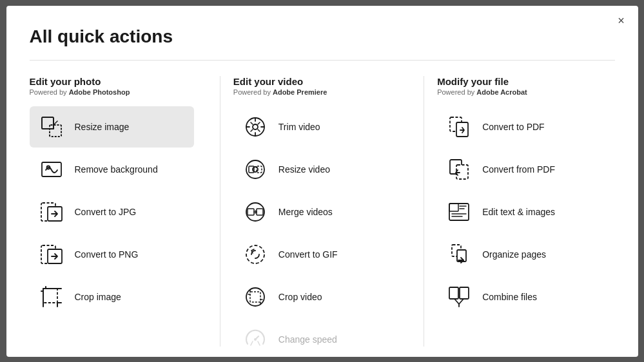 This screenshot has width=644, height=362. Describe the element at coordinates (308, 339) in the screenshot. I see `change-speed-label: Change speed` at that location.